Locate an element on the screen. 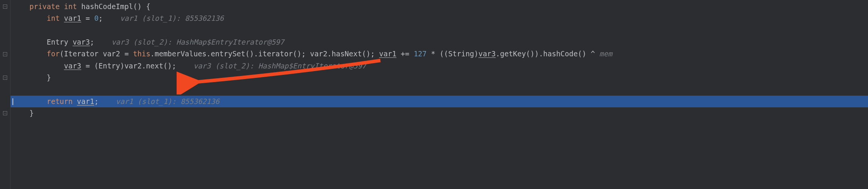 Image resolution: width=868 pixels, height=189 pixels. punct: () { is located at coordinates (142, 6).